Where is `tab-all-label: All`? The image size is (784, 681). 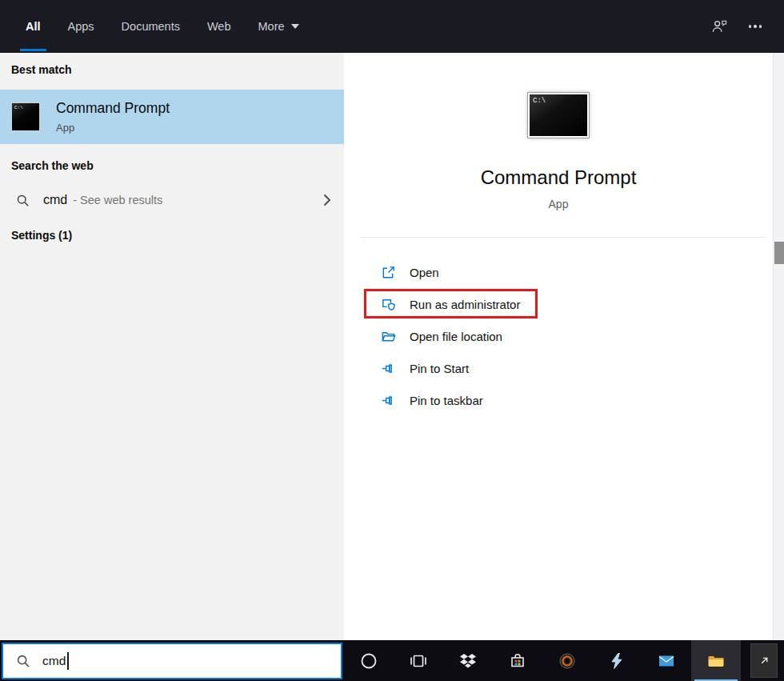
tab-all-label: All is located at coordinates (34, 26).